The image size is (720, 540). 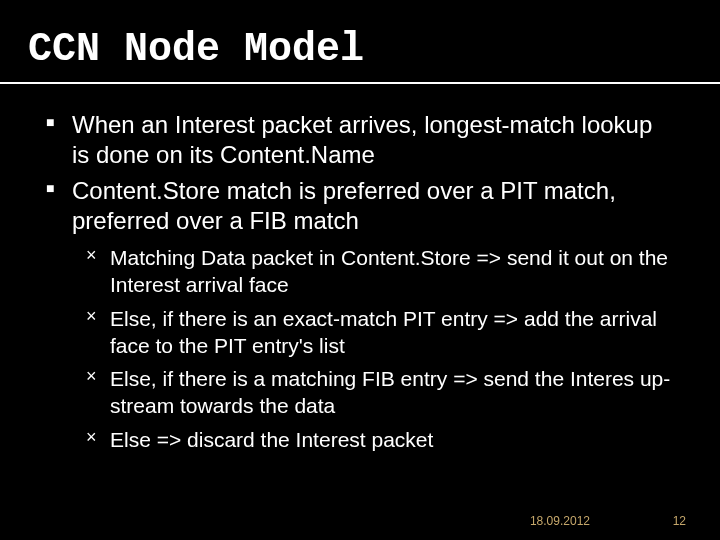 What do you see at coordinates (272, 440) in the screenshot?
I see `bullet-text: Else => discard the Interest packet` at bounding box center [272, 440].